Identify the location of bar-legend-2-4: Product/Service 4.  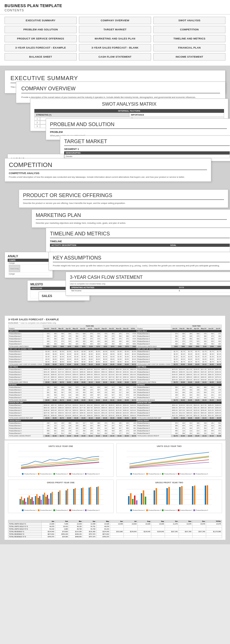
(185, 510).